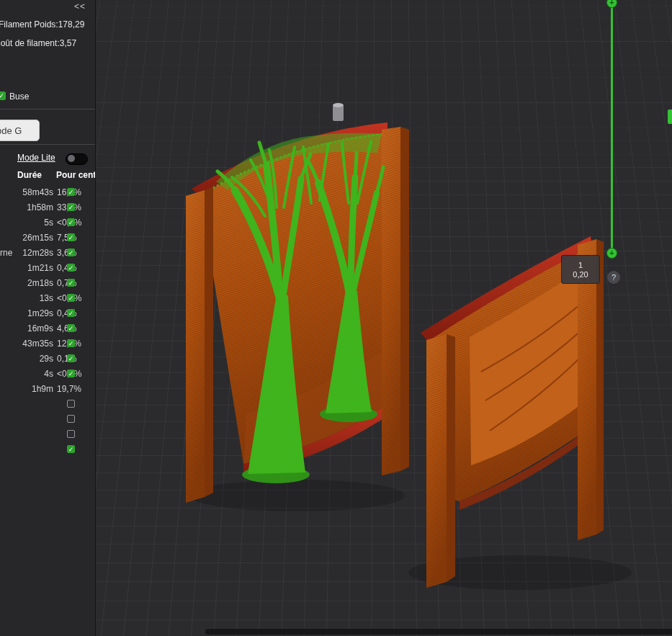 The image size is (672, 636). What do you see at coordinates (80, 6) in the screenshot?
I see `collapse-panel-button: <<` at bounding box center [80, 6].